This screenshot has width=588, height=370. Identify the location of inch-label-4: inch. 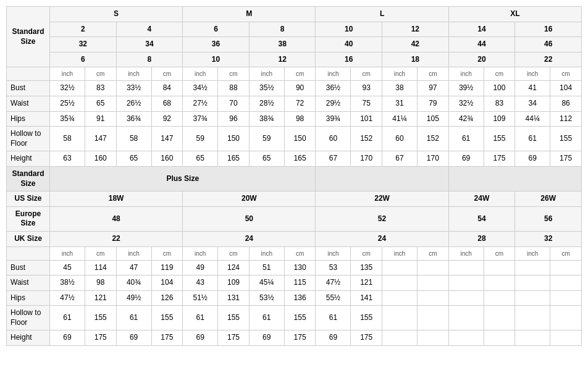
(267, 74).